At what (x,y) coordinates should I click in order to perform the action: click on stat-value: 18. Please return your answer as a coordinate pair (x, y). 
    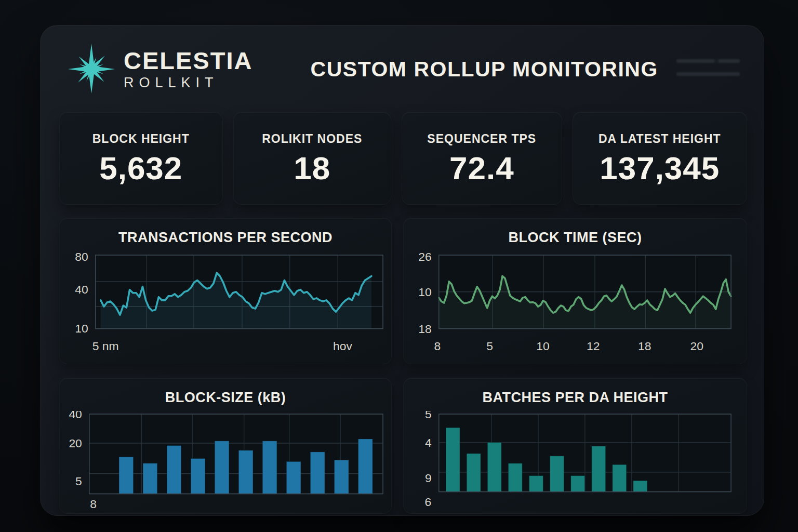
    Looking at the image, I should click on (312, 168).